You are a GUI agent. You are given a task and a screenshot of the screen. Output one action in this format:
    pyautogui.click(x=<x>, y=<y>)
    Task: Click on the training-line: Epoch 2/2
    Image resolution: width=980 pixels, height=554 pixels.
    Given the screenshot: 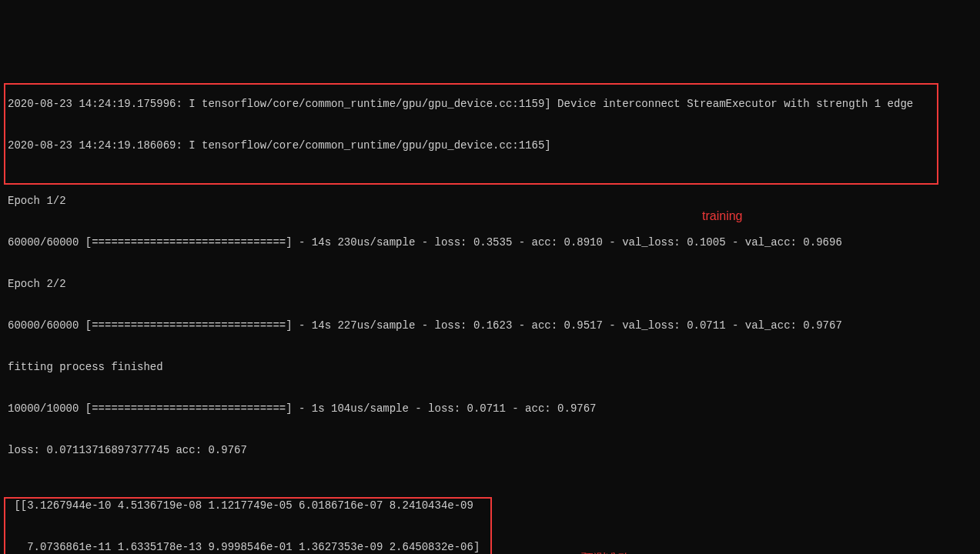 What is the action you would take?
    pyautogui.click(x=491, y=284)
    